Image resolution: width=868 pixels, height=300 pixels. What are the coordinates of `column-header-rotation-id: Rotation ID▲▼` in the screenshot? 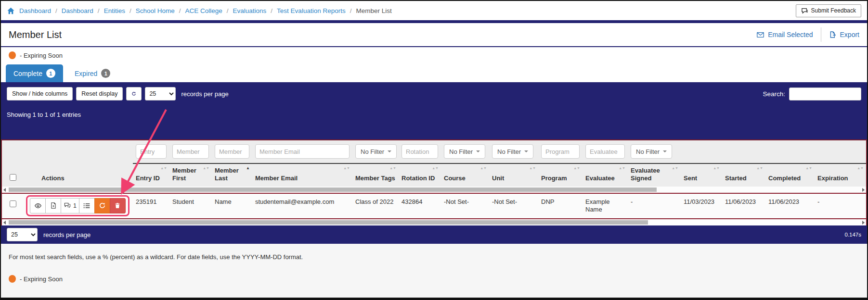 It's located at (420, 175).